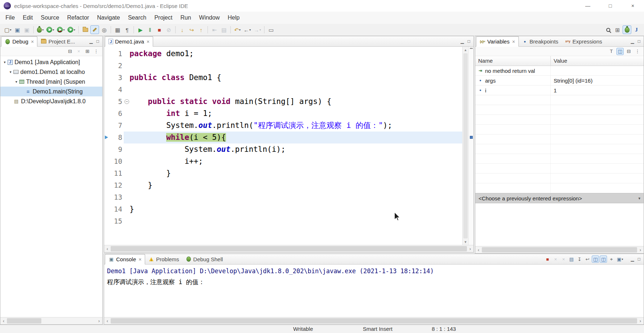 This screenshot has width=644, height=333. Describe the element at coordinates (52, 72) in the screenshot. I see `tree-item-demo1-demo1-at-localho: ▾demo1.Demo1 at localho` at that location.